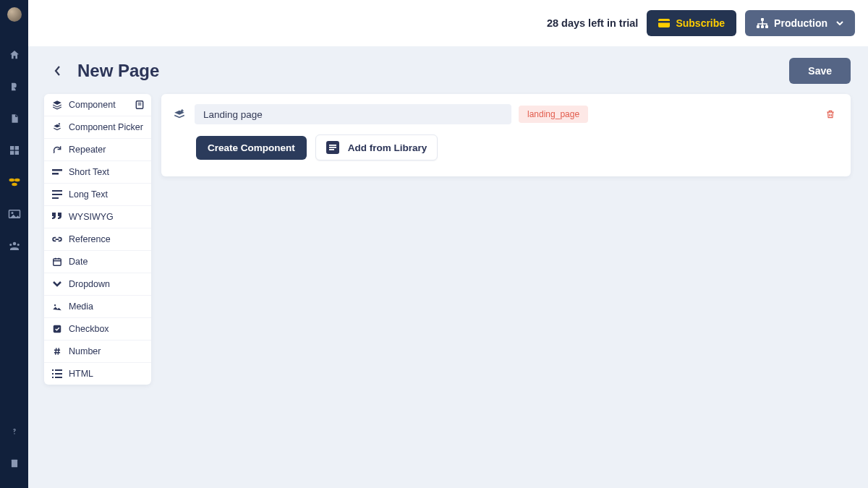  What do you see at coordinates (98, 195) in the screenshot?
I see `field-type-long-text: Long Text` at bounding box center [98, 195].